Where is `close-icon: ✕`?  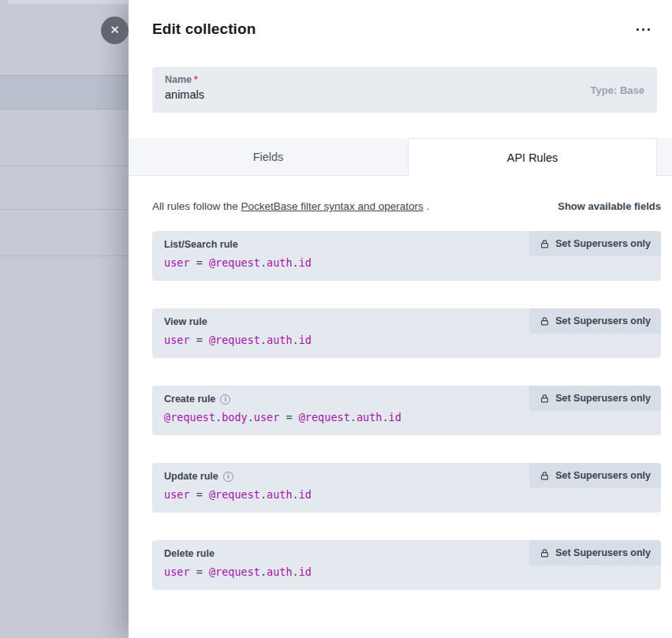
close-icon: ✕ is located at coordinates (115, 30).